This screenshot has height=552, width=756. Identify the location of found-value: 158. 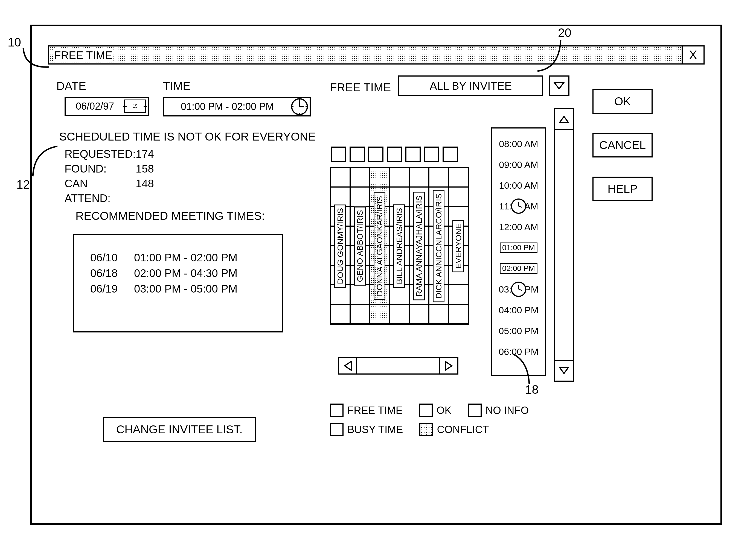
(149, 169).